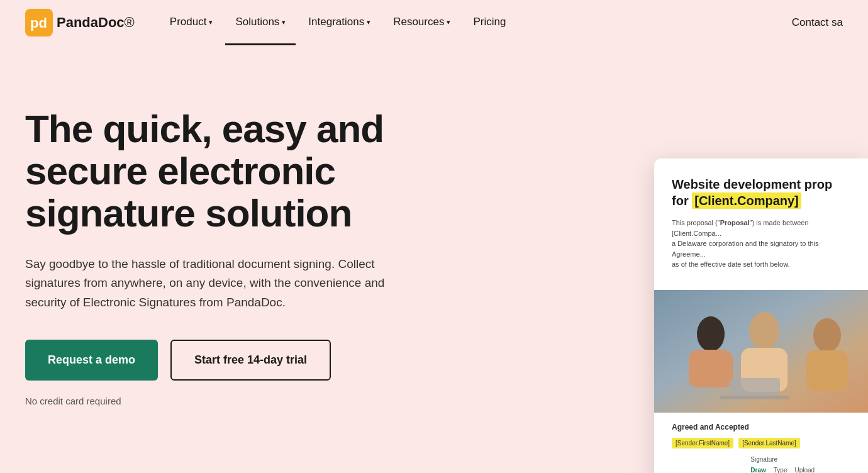  What do you see at coordinates (245, 360) in the screenshot?
I see `hero-buttons: Request a demo Start free 14-day trial` at bounding box center [245, 360].